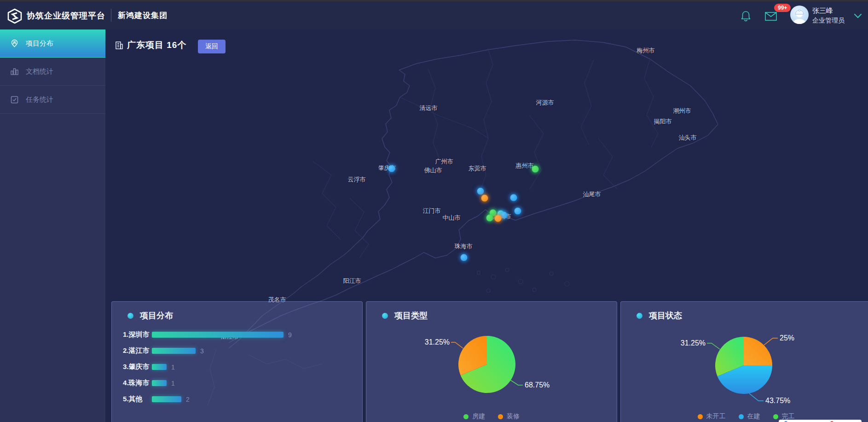 This screenshot has height=422, width=868. I want to click on sidebar-item-1: 项目分布, so click(52, 43).